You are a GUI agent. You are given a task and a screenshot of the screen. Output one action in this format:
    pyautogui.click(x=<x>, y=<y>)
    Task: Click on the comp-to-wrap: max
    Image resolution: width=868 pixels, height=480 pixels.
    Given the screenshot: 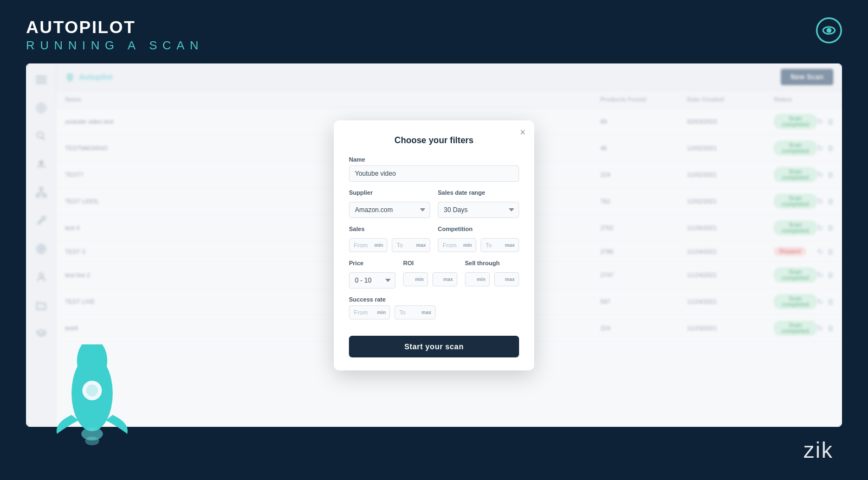 What is the action you would take?
    pyautogui.click(x=500, y=245)
    